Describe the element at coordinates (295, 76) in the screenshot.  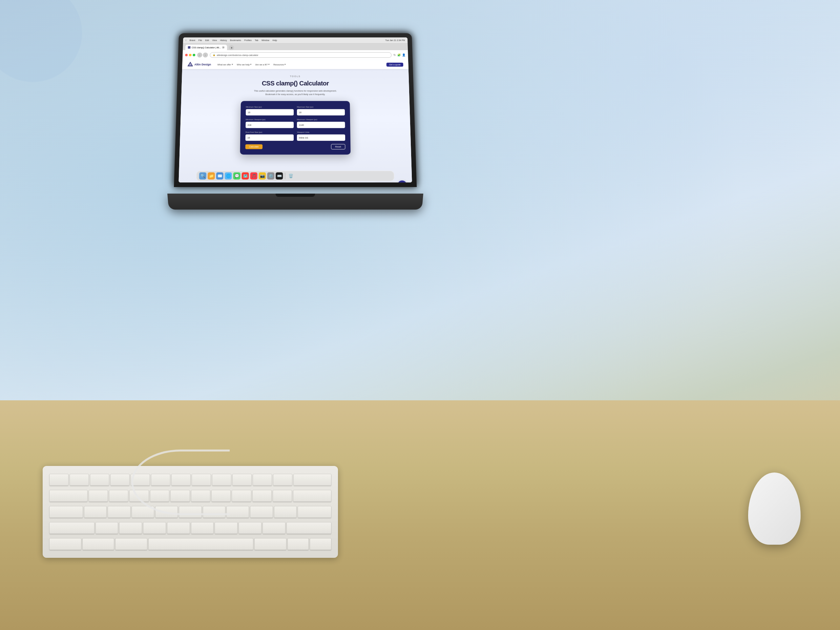
I see `tools-badge: TOOLS` at that location.